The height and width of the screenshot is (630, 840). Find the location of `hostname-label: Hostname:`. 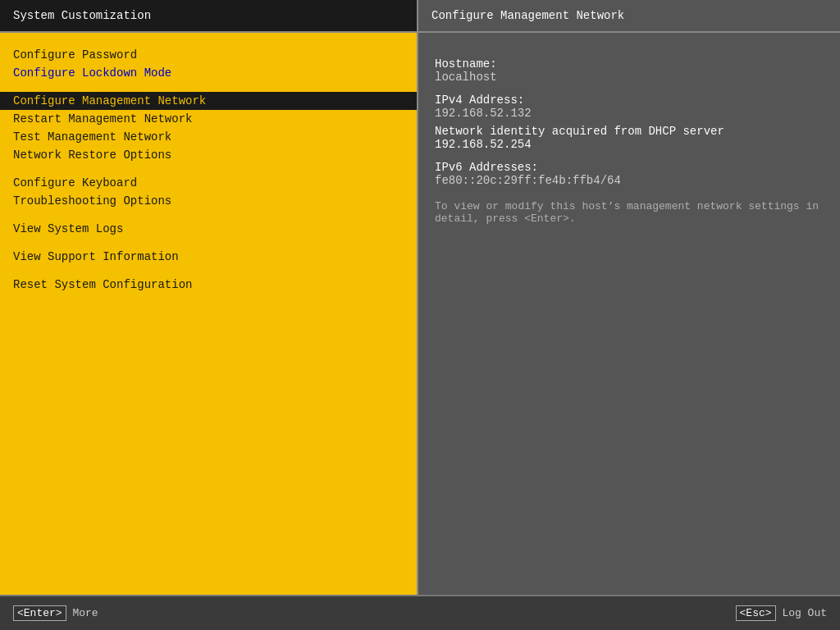

hostname-label: Hostname: is located at coordinates (629, 64).